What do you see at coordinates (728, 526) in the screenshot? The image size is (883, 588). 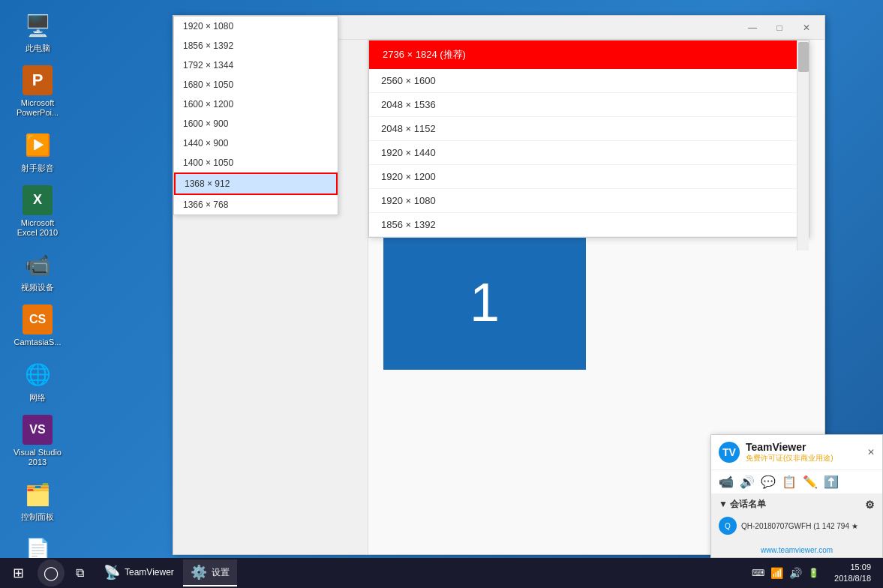 I see `tv-session-avatar: Q` at bounding box center [728, 526].